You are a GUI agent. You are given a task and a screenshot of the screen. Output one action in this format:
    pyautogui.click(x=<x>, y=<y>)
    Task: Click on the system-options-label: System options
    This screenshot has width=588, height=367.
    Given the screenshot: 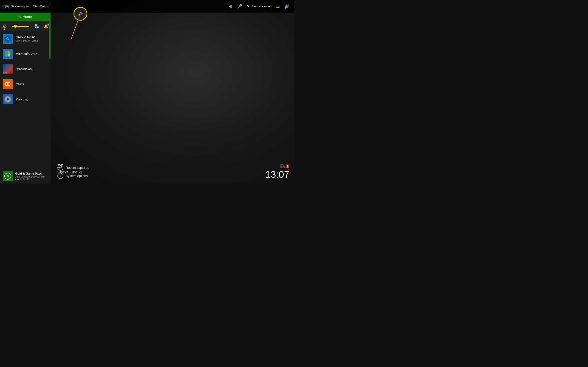 What is the action you would take?
    pyautogui.click(x=77, y=176)
    